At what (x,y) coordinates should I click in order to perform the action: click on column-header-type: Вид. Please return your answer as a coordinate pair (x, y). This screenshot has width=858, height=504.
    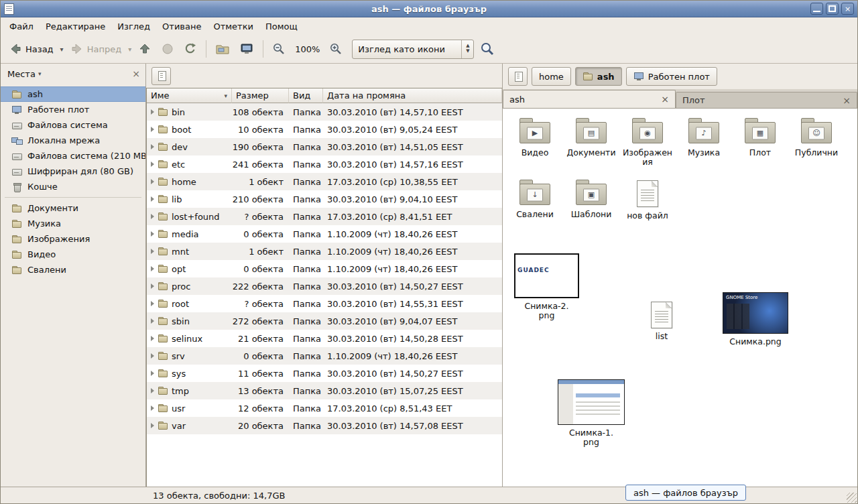
    Looking at the image, I should click on (306, 96).